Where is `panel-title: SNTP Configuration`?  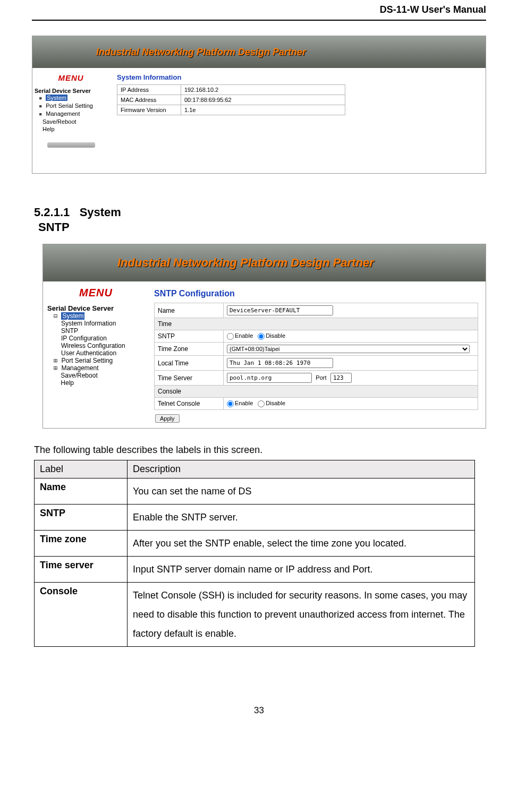
panel-title: SNTP Configuration is located at coordinates (316, 294).